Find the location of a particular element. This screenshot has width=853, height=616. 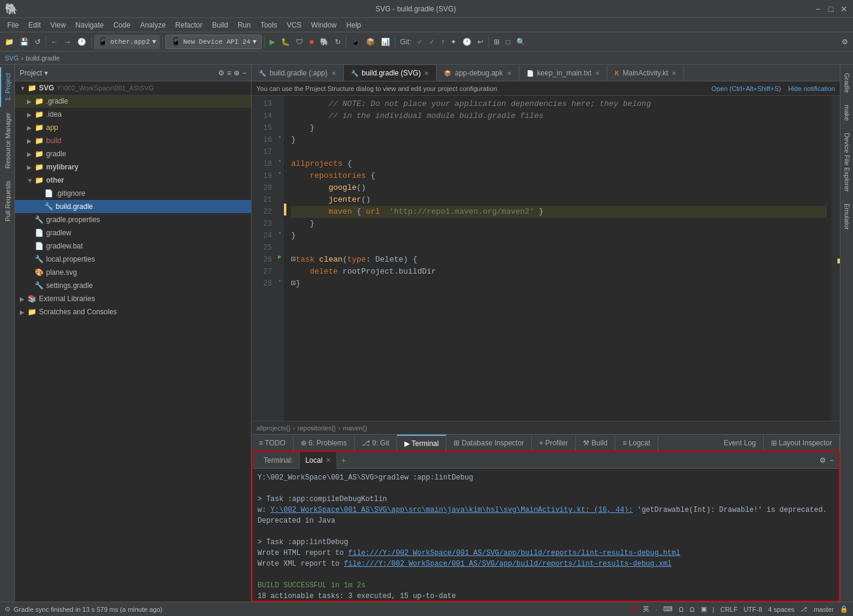

sync-gradle2: ↻ is located at coordinates (338, 42).